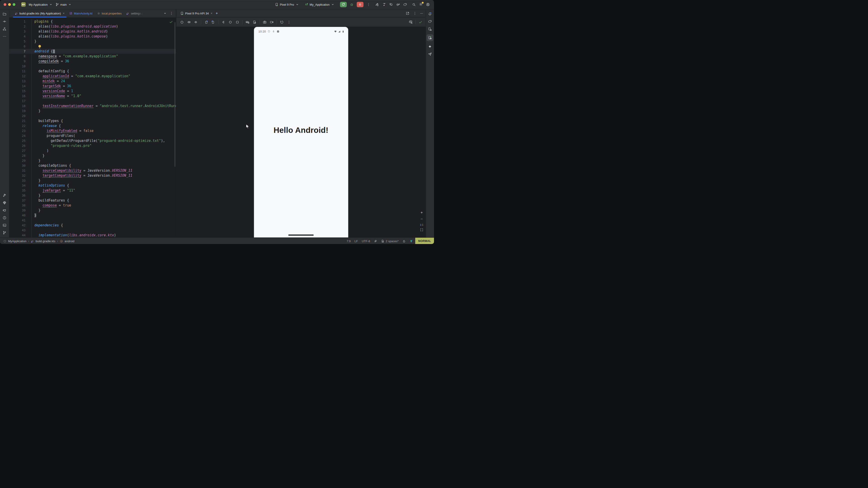  Describe the element at coordinates (415, 13) in the screenshot. I see `panel-options-menu: ⋮` at that location.